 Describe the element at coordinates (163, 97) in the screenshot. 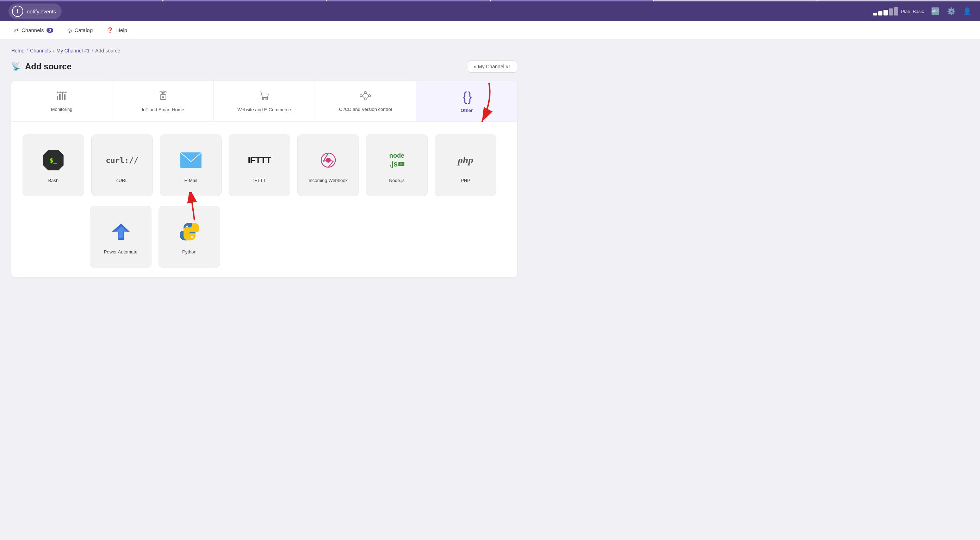

I see `iot-icon` at that location.